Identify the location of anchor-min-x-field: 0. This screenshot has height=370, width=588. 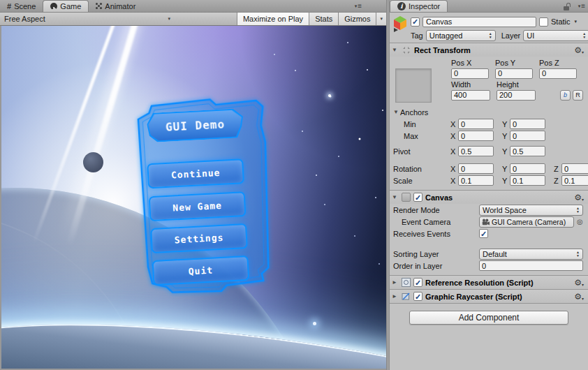
(476, 124).